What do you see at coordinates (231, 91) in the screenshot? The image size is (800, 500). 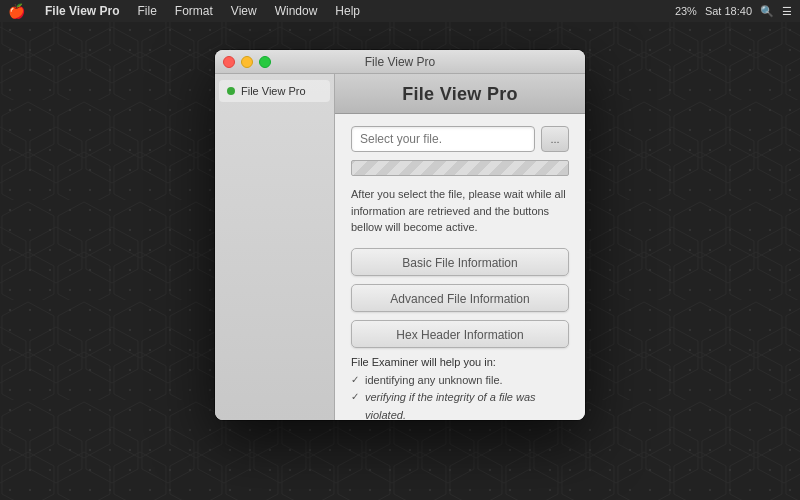 I see `sidebar-dot-icon` at bounding box center [231, 91].